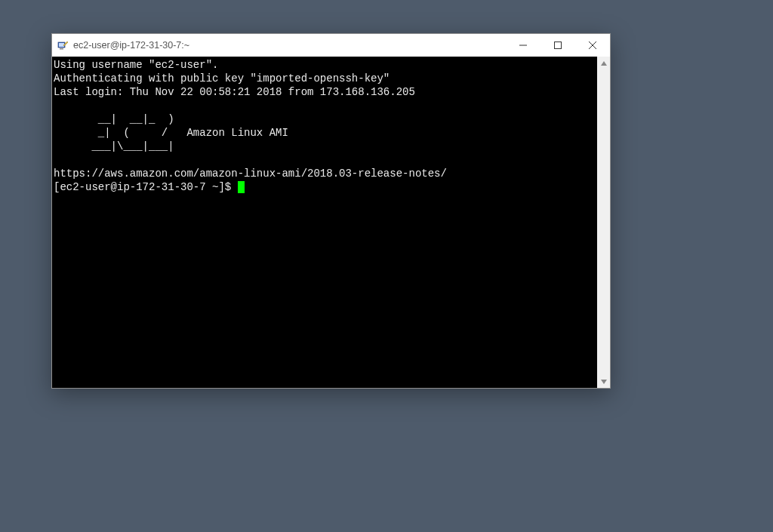 Image resolution: width=773 pixels, height=532 pixels. I want to click on terminal-line: https://aws.amazon.com/amazon-linux-ami/…, so click(251, 174).